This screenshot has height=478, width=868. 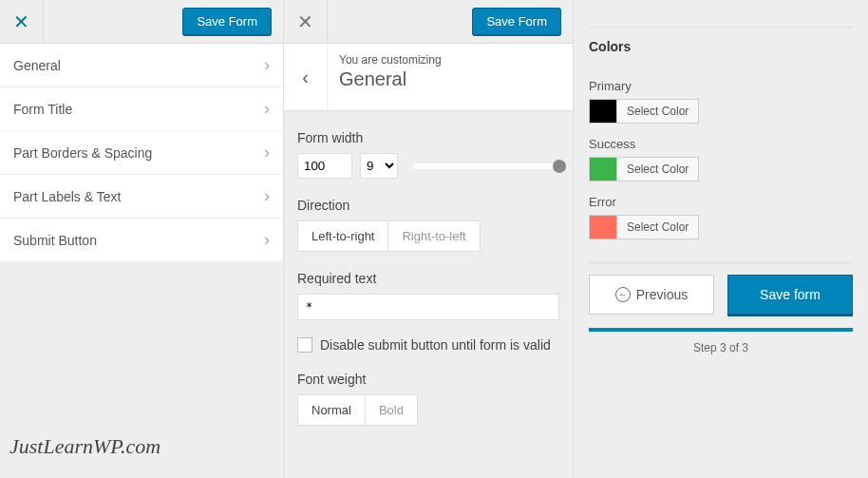 What do you see at coordinates (428, 307) in the screenshot?
I see `required-text-input` at bounding box center [428, 307].